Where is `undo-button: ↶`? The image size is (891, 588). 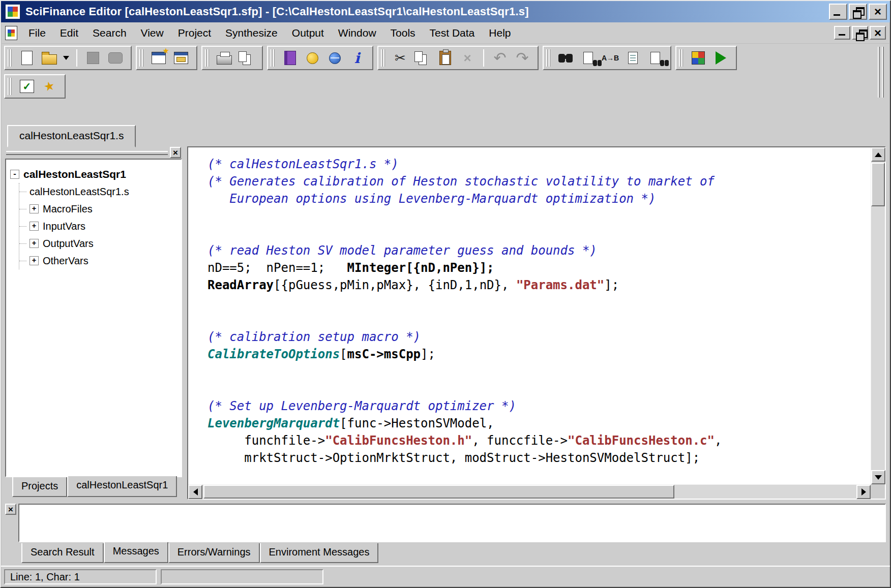
undo-button: ↶ is located at coordinates (500, 58).